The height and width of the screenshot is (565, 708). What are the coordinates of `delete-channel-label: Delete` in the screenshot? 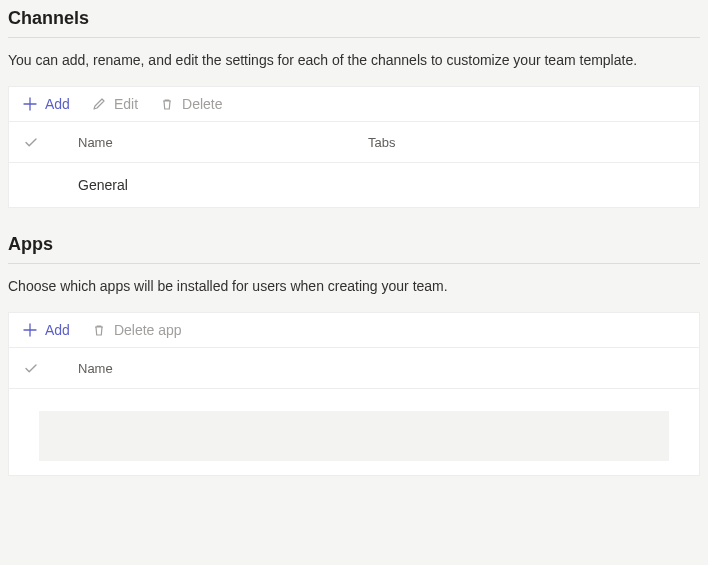 It's located at (202, 104).